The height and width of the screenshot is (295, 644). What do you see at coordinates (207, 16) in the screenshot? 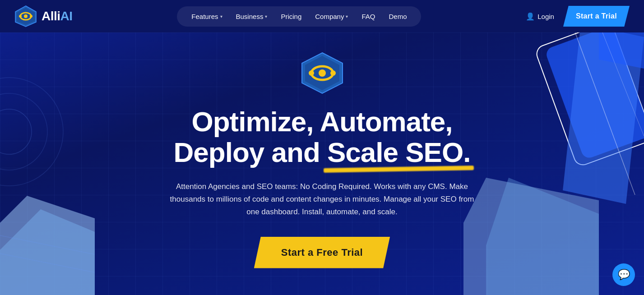
I see `nav-features: Features ▾` at bounding box center [207, 16].